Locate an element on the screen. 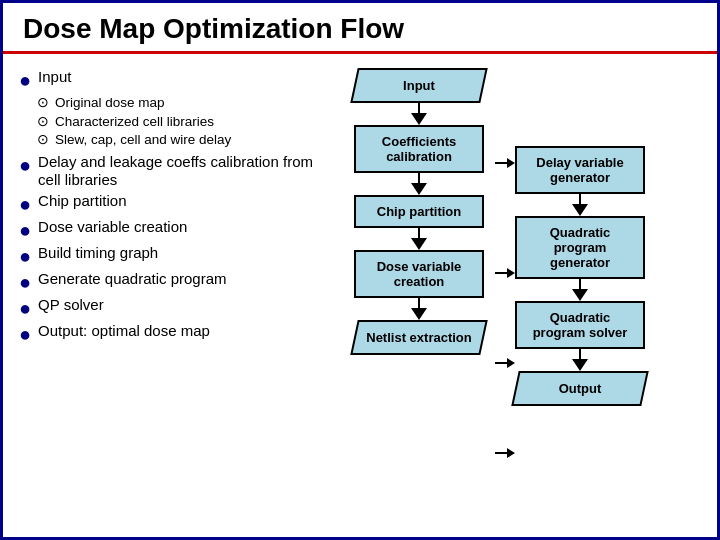  flow-input: Input is located at coordinates (418, 86).